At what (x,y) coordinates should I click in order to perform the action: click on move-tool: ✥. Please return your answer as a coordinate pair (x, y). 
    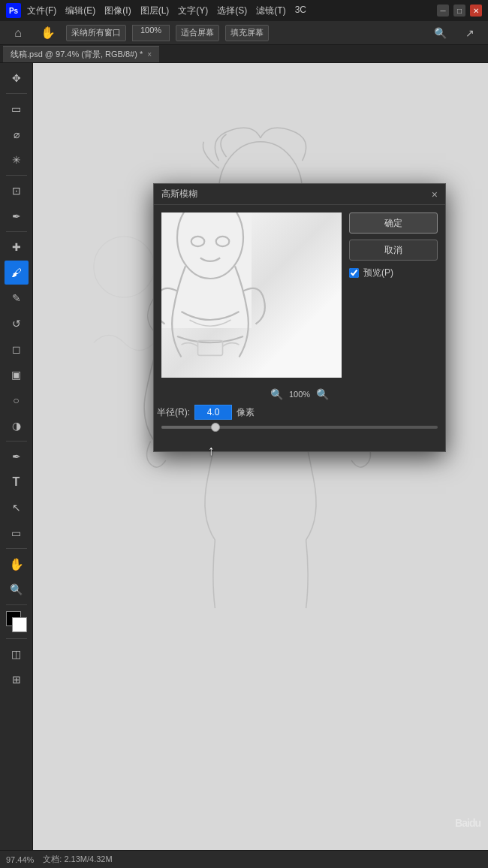
    Looking at the image, I should click on (17, 78).